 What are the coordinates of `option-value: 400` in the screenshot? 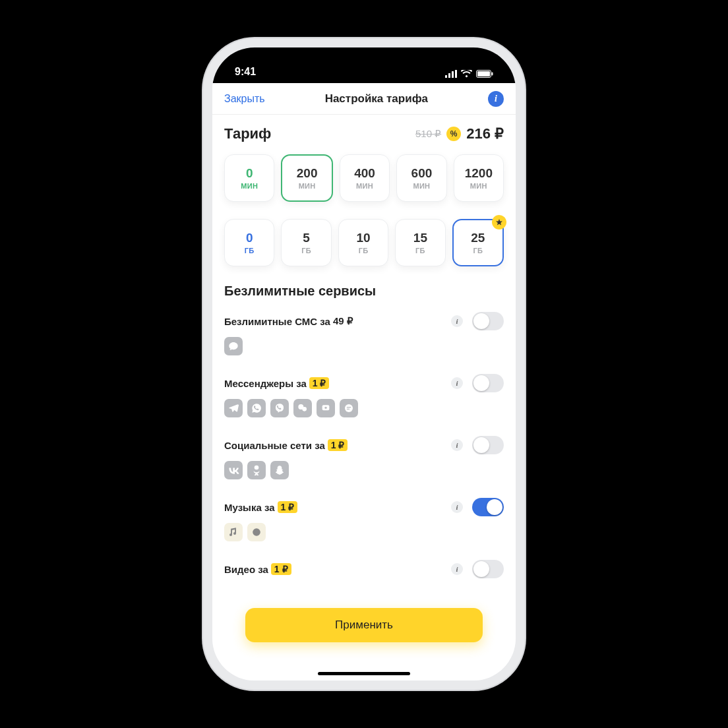 It's located at (365, 173).